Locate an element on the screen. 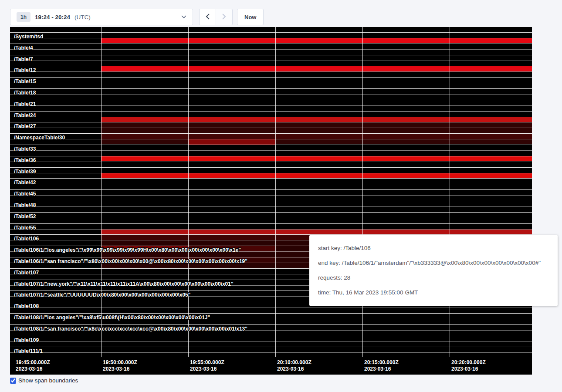 The height and width of the screenshot is (392, 562). row-label: /Table/107/1/"seattle"/"UUUUUUD\x00\x80\… is located at coordinates (102, 295).